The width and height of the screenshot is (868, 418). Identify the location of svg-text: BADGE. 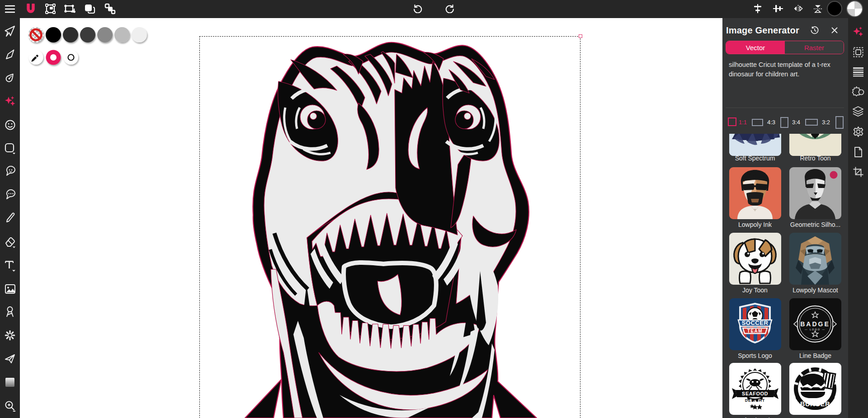
(815, 324).